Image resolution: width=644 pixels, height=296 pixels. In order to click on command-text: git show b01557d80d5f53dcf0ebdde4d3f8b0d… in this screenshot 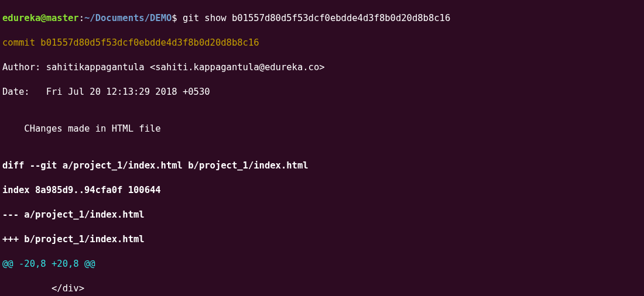, I will do `click(316, 18)`.